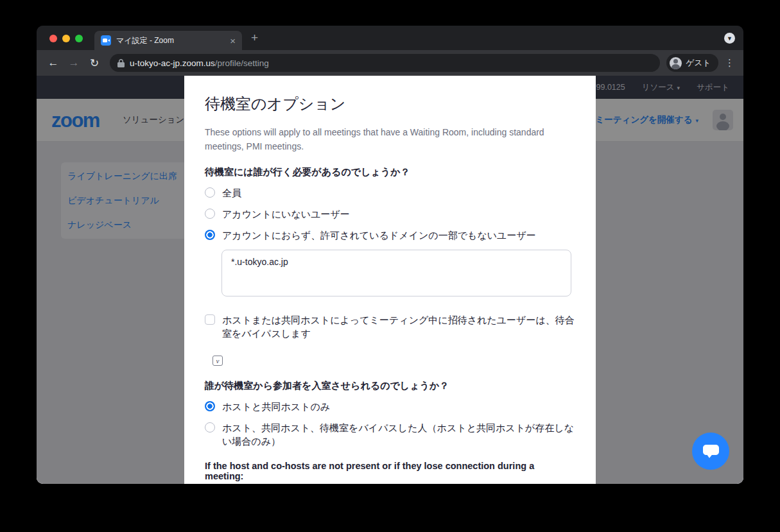  I want to click on radio-group-who-goes: 全員アカウントにいないユーザーアカウントにおらず、許可されているドメインの一部で…, so click(390, 214).